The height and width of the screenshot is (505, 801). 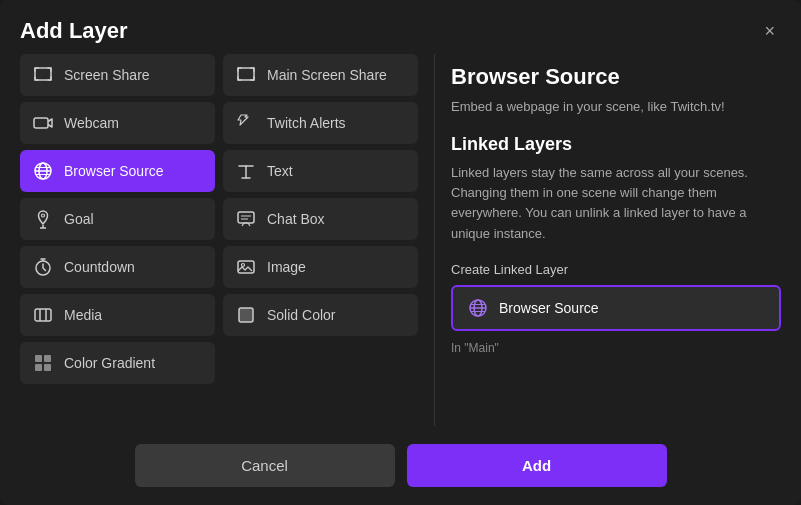 What do you see at coordinates (74, 31) in the screenshot?
I see `modal-title: Add Layer` at bounding box center [74, 31].